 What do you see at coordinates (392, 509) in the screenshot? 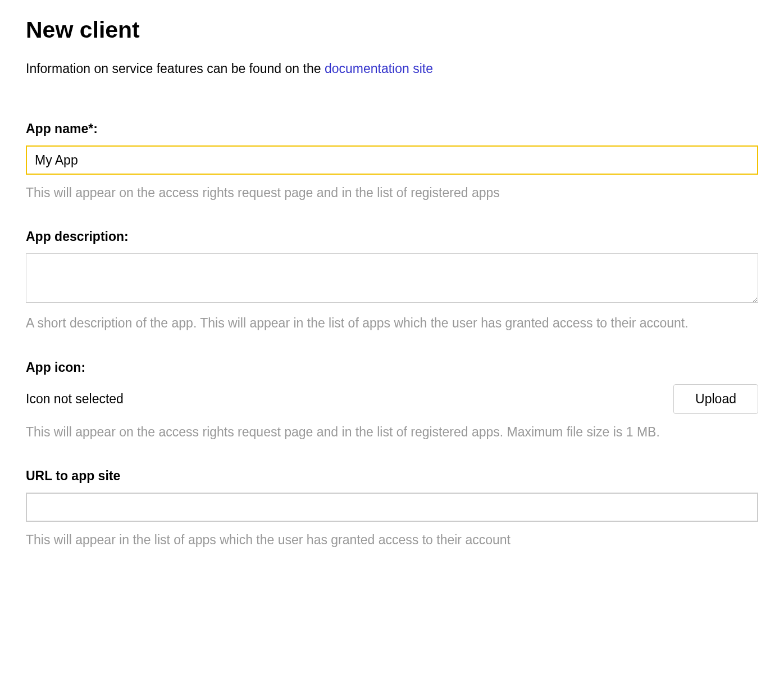
I see `app-url-group: URL to app site This will appear in the …` at bounding box center [392, 509].